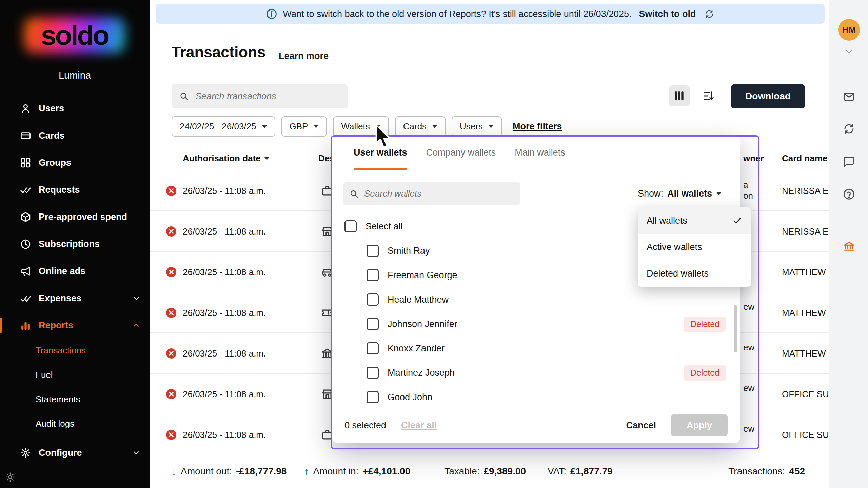  I want to click on megaphone-icon, so click(26, 271).